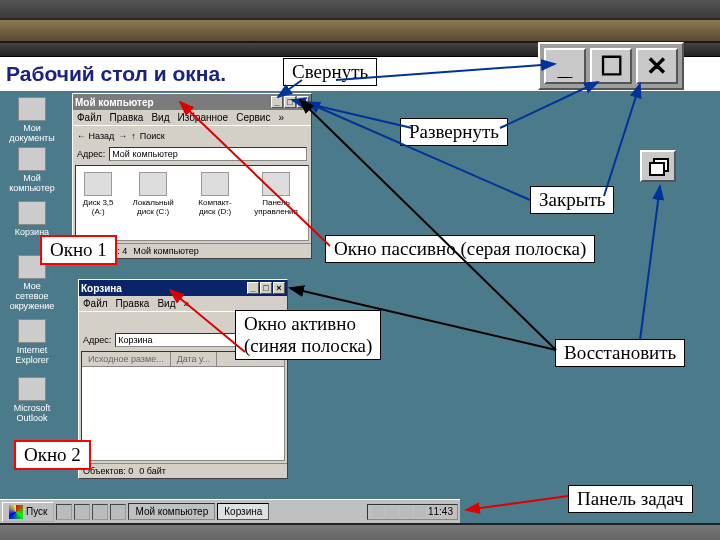 This screenshot has height=540, width=720. Describe the element at coordinates (192, 102) in the screenshot. I see `titlebar-passive: Мой компьютер _ □ ×` at that location.